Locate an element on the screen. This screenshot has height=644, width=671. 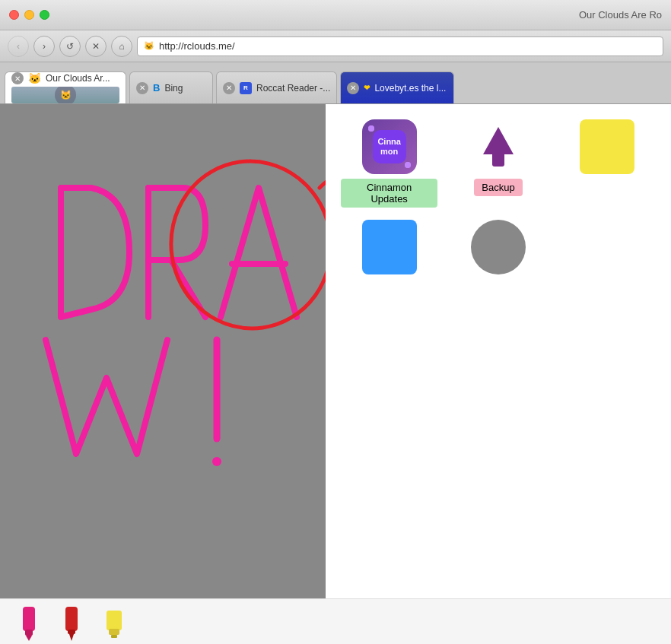
title-bar: Our Clouds Are Ro is located at coordinates (336, 15).